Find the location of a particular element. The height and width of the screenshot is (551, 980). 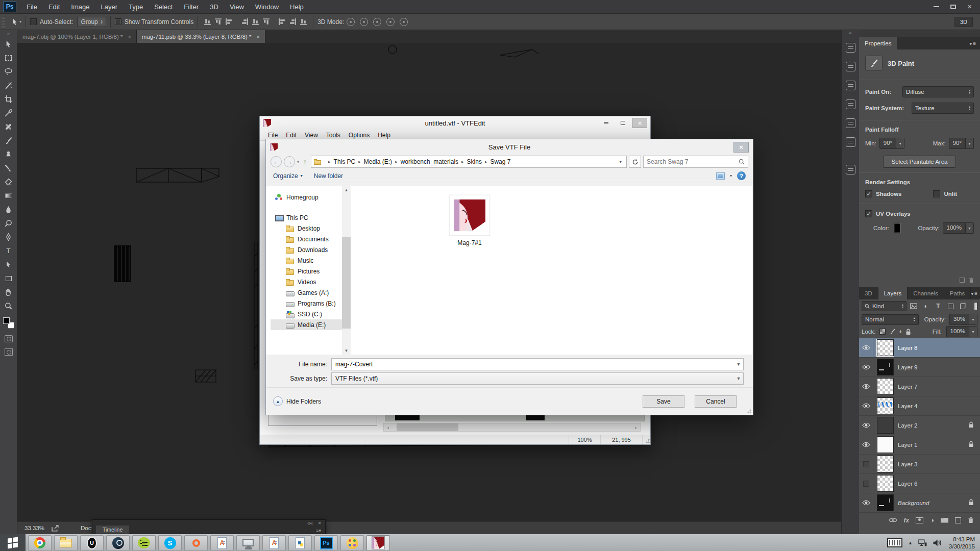

filter-kind-dropdown: Kind ▴▾ is located at coordinates (884, 306).